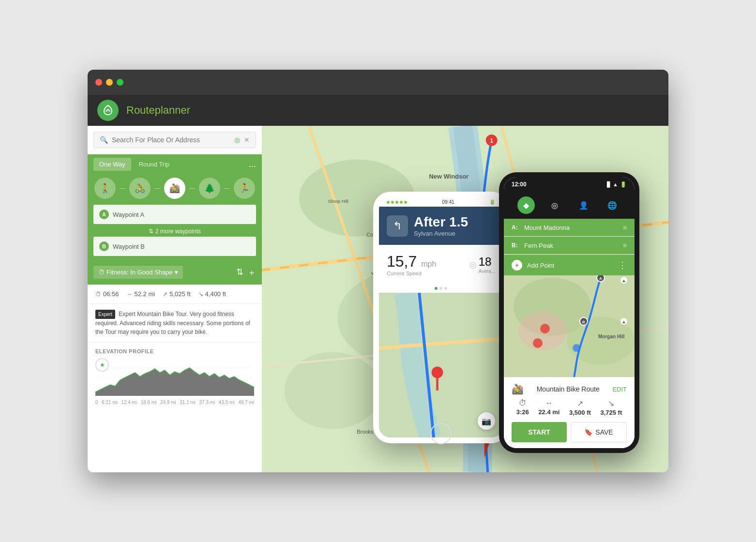  What do you see at coordinates (441, 365) in the screenshot?
I see `phone-map-white: 📷` at bounding box center [441, 365].